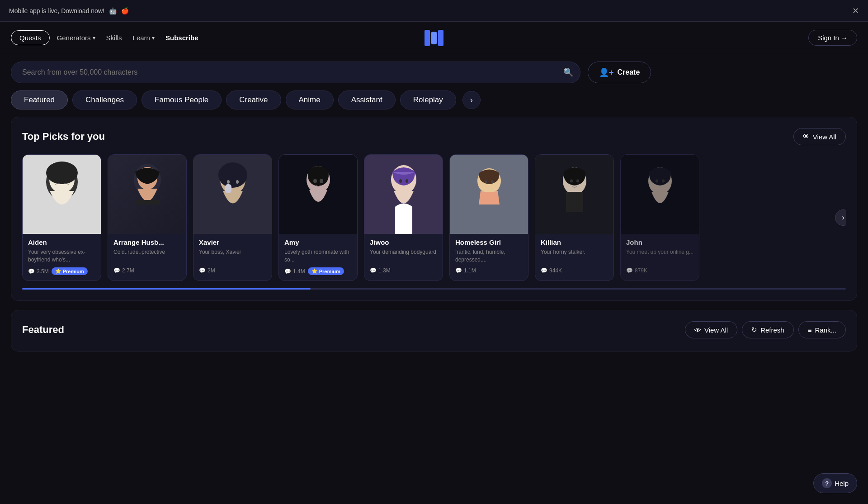 The width and height of the screenshot is (868, 504). What do you see at coordinates (434, 137) in the screenshot?
I see `top-picks-header: Top Picks for you 👁 View All` at bounding box center [434, 137].